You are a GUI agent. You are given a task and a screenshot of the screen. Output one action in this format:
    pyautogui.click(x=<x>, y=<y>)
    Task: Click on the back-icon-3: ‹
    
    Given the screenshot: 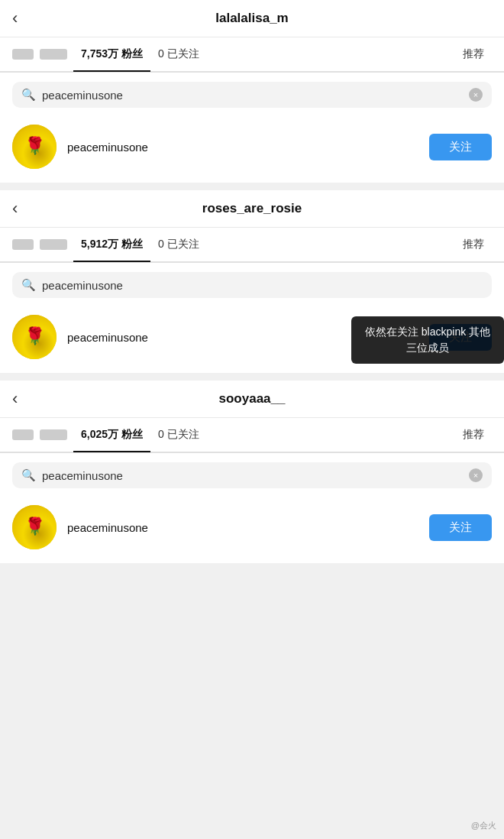 What is the action you would take?
    pyautogui.click(x=15, y=399)
    